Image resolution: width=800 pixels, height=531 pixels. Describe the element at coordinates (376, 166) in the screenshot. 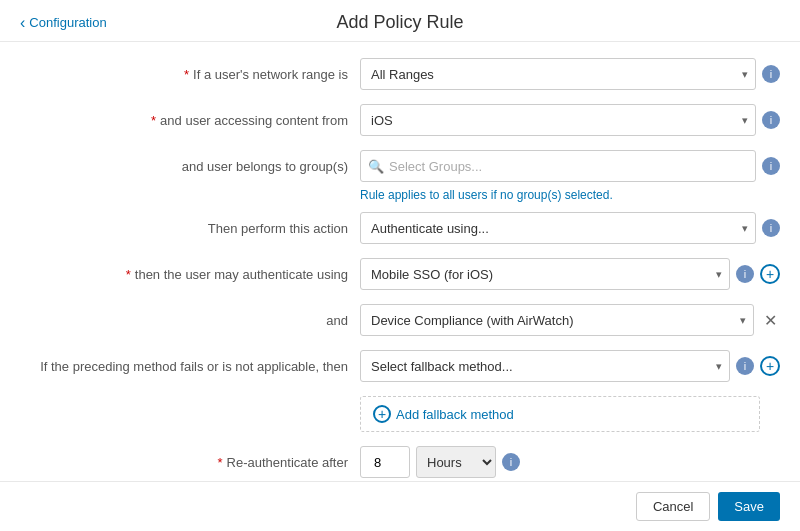

I see `search-icon: 🔍` at that location.